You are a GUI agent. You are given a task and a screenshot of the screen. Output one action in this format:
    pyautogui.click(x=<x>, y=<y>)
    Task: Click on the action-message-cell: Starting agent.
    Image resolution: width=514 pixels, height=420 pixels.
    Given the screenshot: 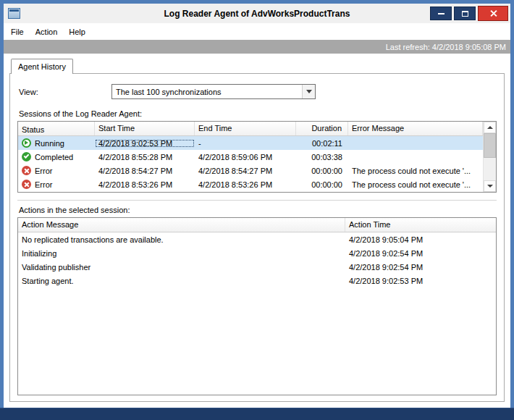 What is the action you would take?
    pyautogui.click(x=182, y=281)
    